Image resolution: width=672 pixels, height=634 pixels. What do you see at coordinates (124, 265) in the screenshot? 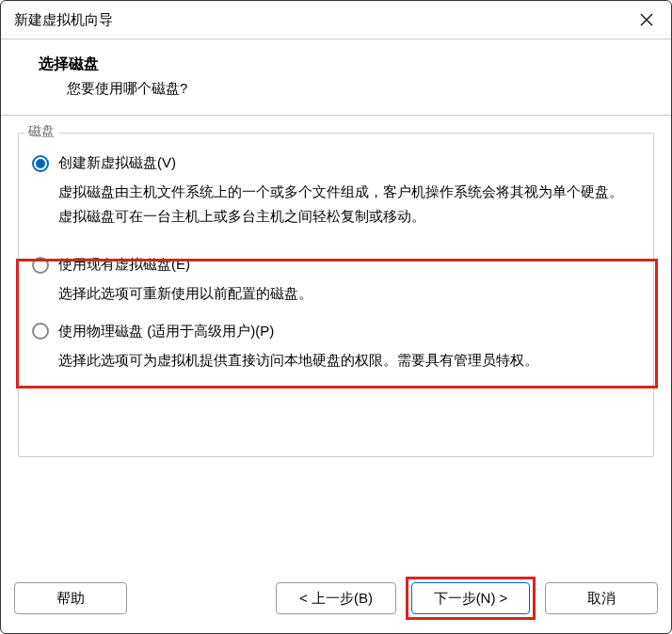
I see `option-label: 使用现有虚拟磁盘(E)` at bounding box center [124, 265].